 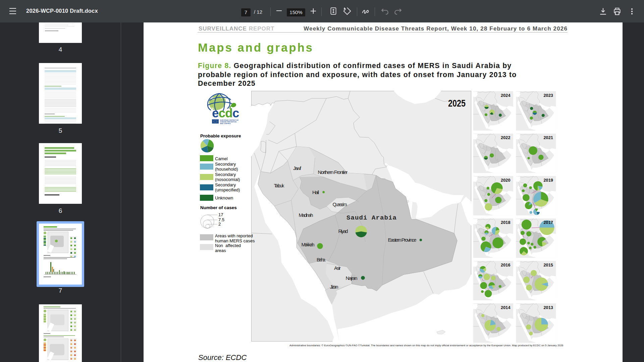 What do you see at coordinates (548, 95) in the screenshot?
I see `svg-text: 2023` at bounding box center [548, 95].